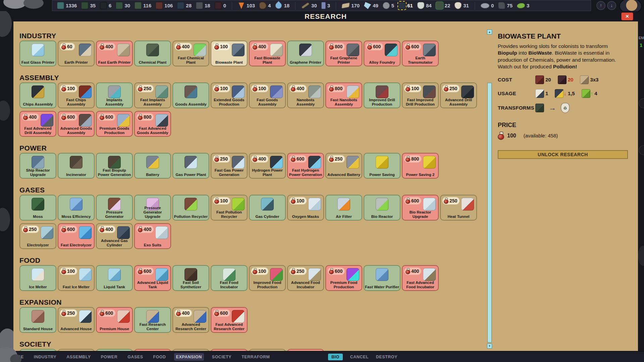 This screenshot has width=644, height=362. Describe the element at coordinates (153, 320) in the screenshot. I see `research-card-fast-research-center: Fast Research Center` at that location.